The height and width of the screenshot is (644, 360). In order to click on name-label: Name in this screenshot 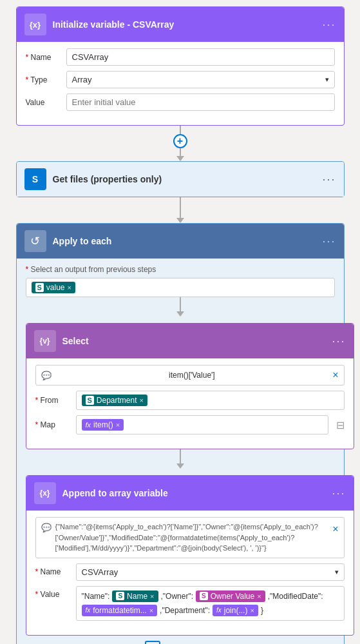, I will do `click(44, 57)`.